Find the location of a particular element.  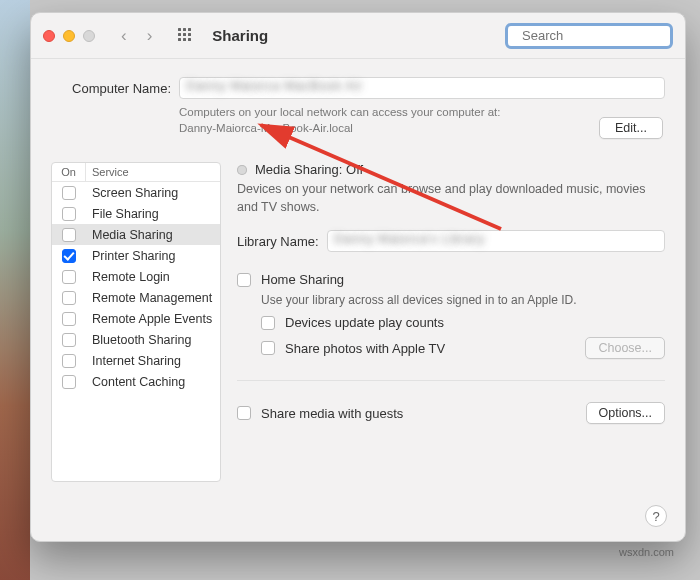

edit-button: Edit... is located at coordinates (631, 128).